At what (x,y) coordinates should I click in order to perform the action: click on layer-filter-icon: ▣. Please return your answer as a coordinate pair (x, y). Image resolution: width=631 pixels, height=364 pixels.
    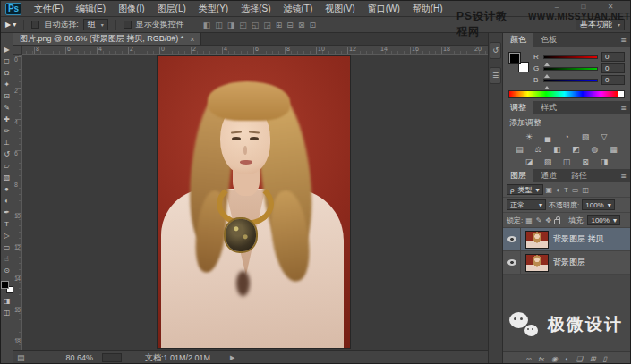
    Looking at the image, I should click on (550, 190).